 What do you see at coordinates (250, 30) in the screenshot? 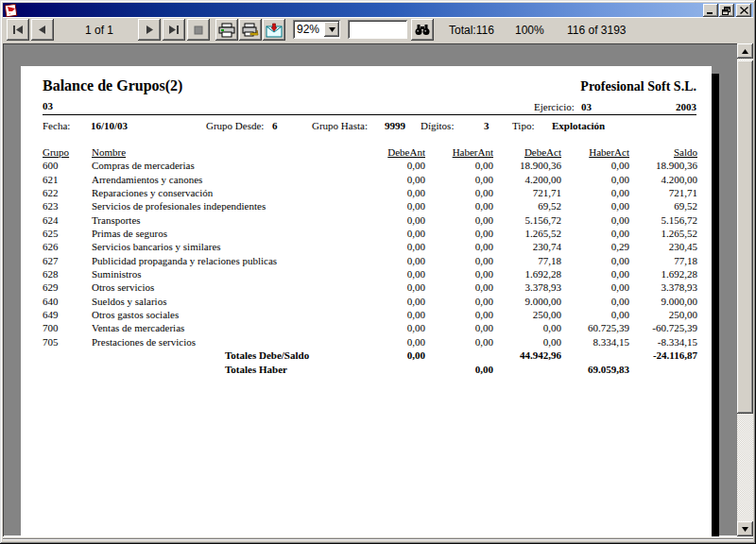
I see `print-setup-button` at bounding box center [250, 30].